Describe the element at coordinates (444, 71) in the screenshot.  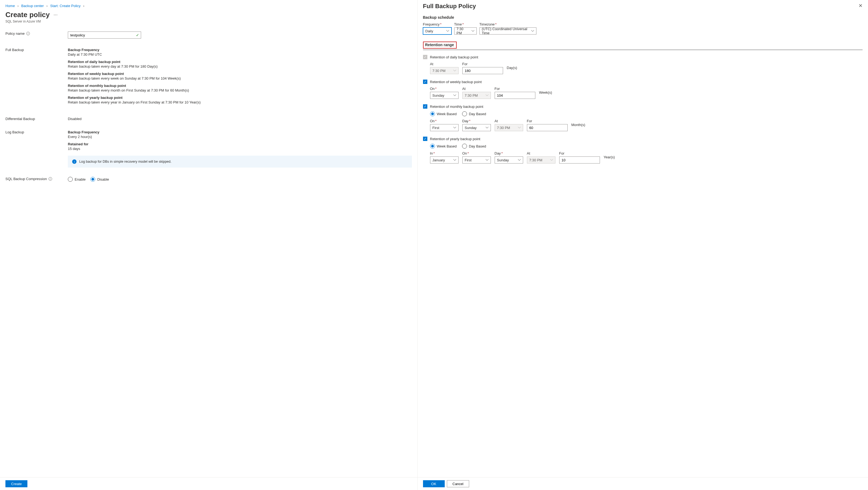
I see `daily-at-dropdown: 7:30 PM` at that location.